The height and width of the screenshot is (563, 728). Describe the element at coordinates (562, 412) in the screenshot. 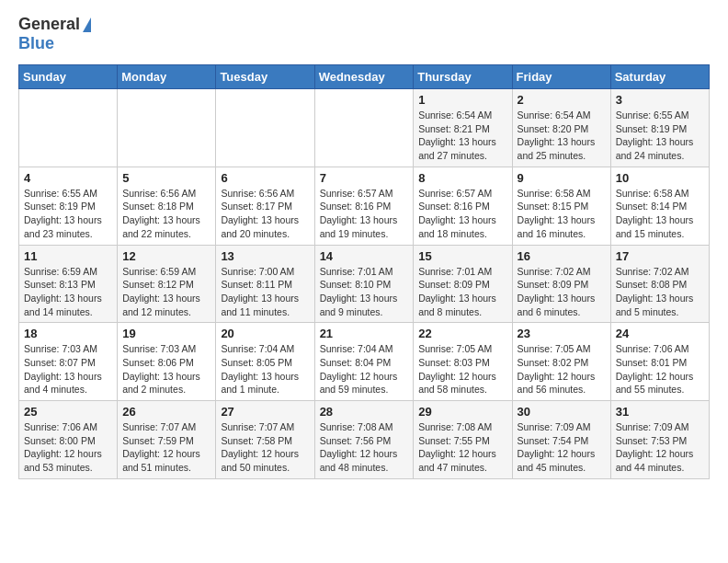

I see `day-number: 30` at that location.